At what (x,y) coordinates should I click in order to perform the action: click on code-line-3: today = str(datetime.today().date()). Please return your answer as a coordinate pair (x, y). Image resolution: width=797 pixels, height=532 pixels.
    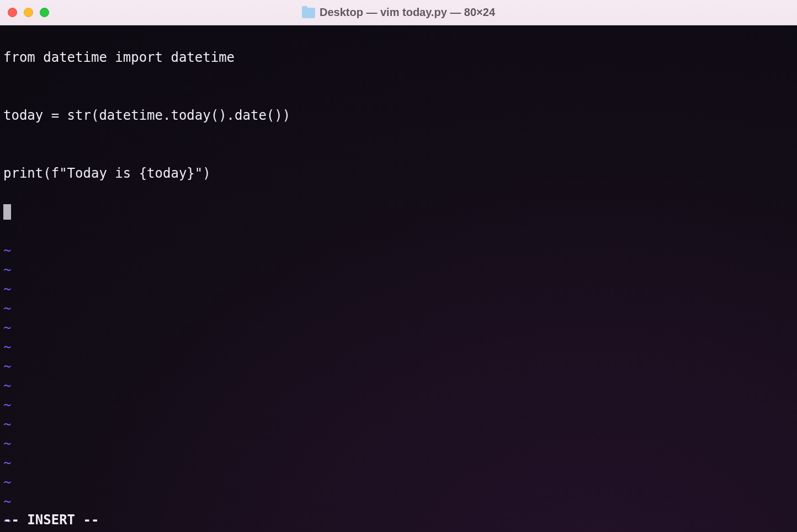
    Looking at the image, I should click on (398, 116).